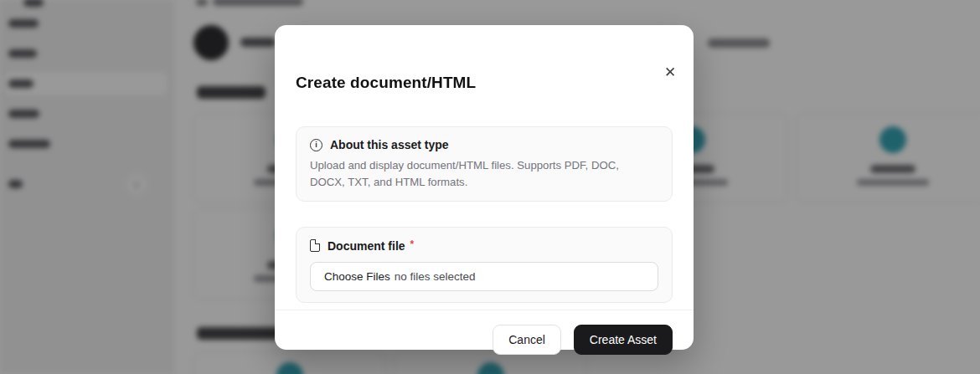  Describe the element at coordinates (484, 276) in the screenshot. I see `file-input: Choose Files no files selected` at that location.